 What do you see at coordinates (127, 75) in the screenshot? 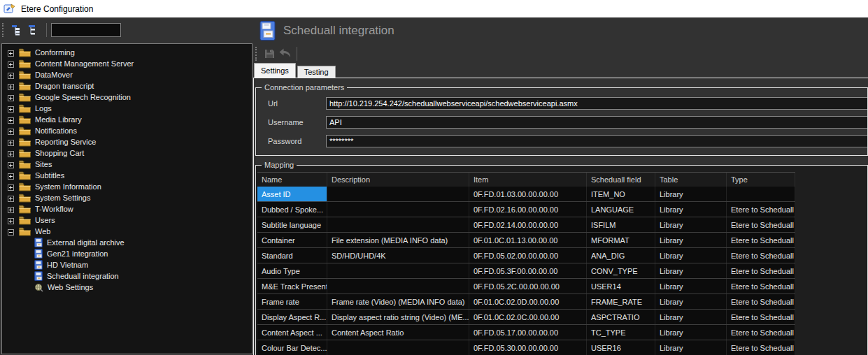
I see `tree-item-datamover: DataMover` at bounding box center [127, 75].